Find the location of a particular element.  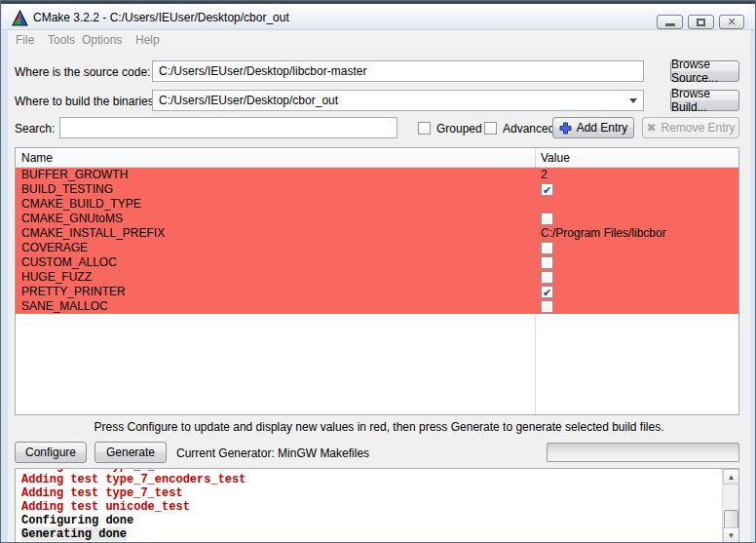

cache-entry-name: BUILD_TESTING is located at coordinates (275, 189).